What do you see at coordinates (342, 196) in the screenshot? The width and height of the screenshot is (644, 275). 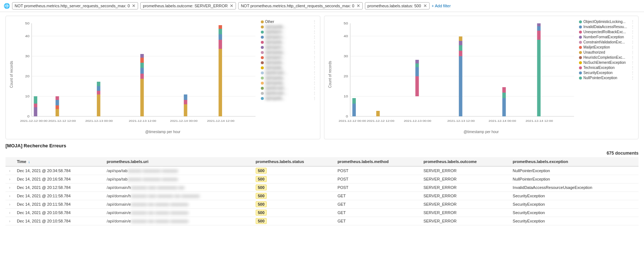 I see `method-value-3: GET` at bounding box center [342, 196].